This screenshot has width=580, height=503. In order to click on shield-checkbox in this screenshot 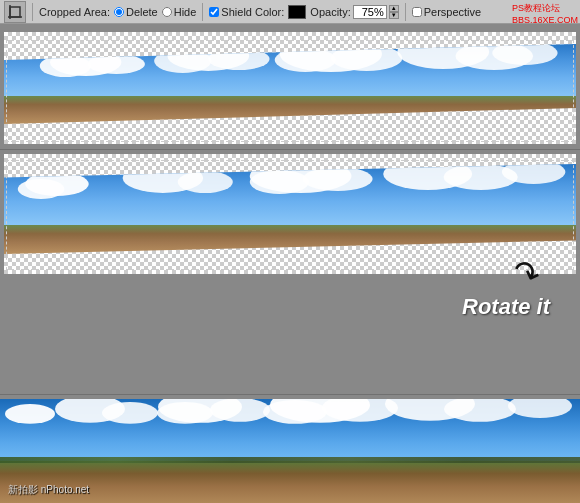, I will do `click(214, 12)`.